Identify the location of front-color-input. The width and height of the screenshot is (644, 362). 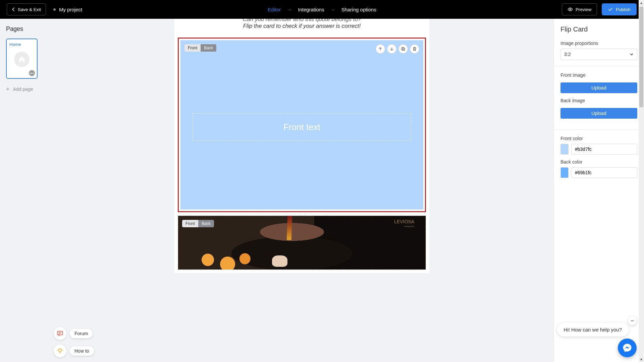
(604, 149).